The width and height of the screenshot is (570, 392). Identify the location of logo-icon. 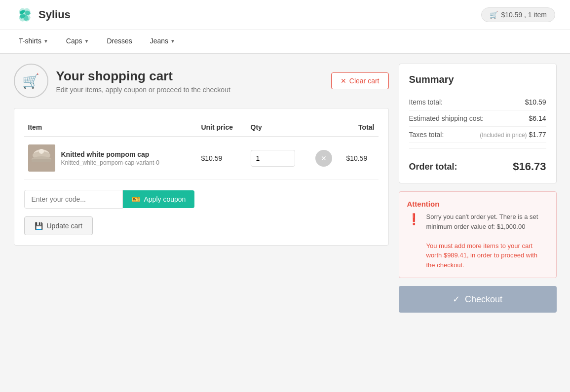
(25, 15).